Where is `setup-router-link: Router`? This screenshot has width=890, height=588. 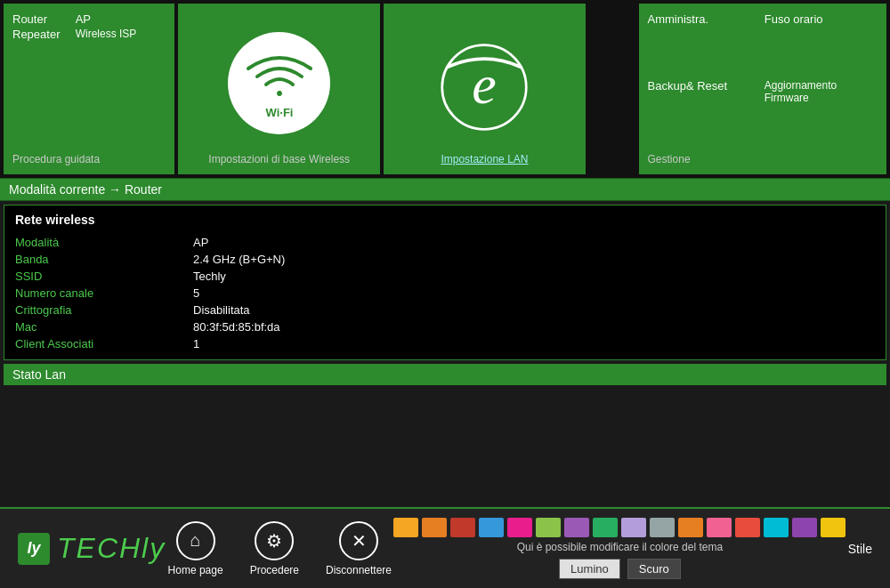
setup-router-link: Router is located at coordinates (43, 20).